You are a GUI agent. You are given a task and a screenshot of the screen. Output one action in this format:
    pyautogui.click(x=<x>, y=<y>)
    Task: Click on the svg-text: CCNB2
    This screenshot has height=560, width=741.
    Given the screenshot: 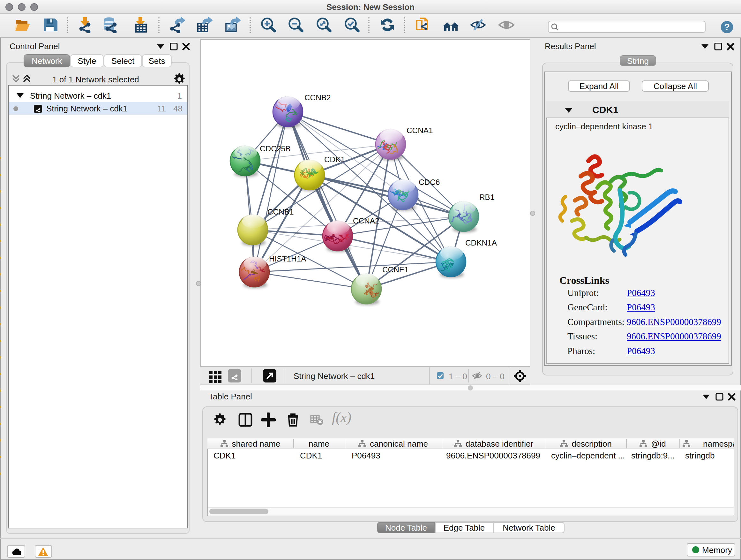 What is the action you would take?
    pyautogui.click(x=318, y=98)
    